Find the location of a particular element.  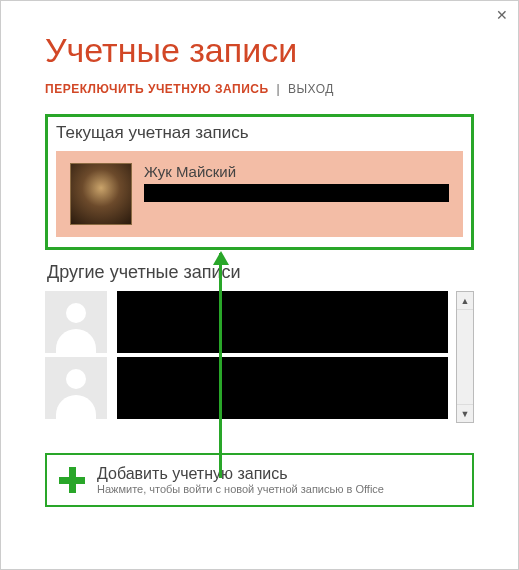

add-account-title: Добавить учетную запись is located at coordinates (240, 474).